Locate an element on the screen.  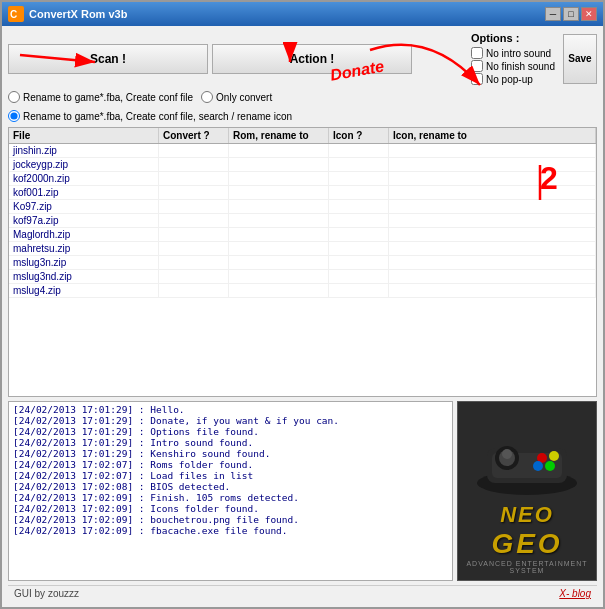
radio-option1-label: Rename to game*.fba, Create conf file is located at coordinates (108, 98).